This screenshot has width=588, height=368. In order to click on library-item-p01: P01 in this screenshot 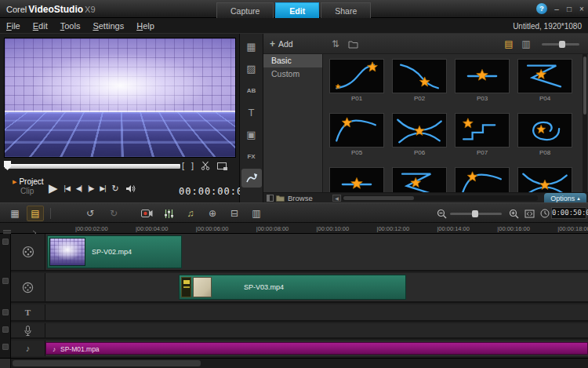, I will do `click(357, 80)`.